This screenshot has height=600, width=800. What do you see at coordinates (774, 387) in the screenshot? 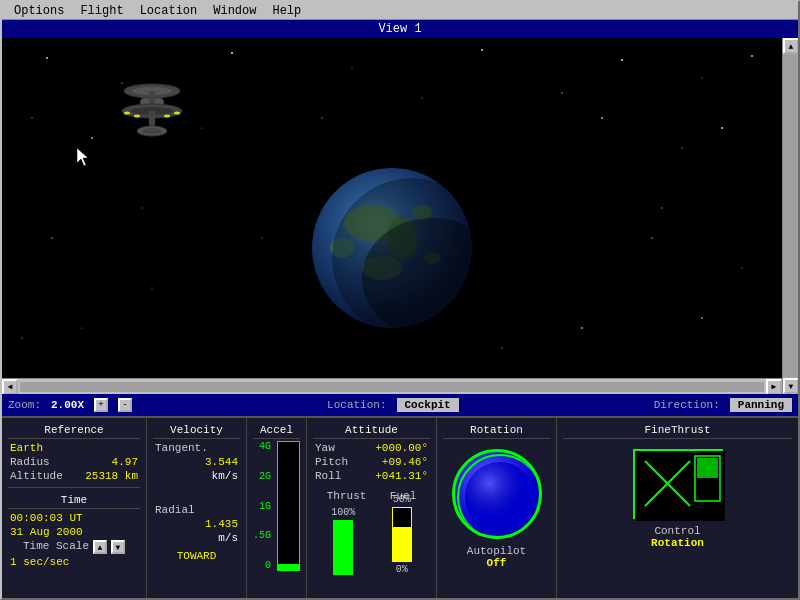
I see `scroll-right-btn: ▶` at bounding box center [774, 387].